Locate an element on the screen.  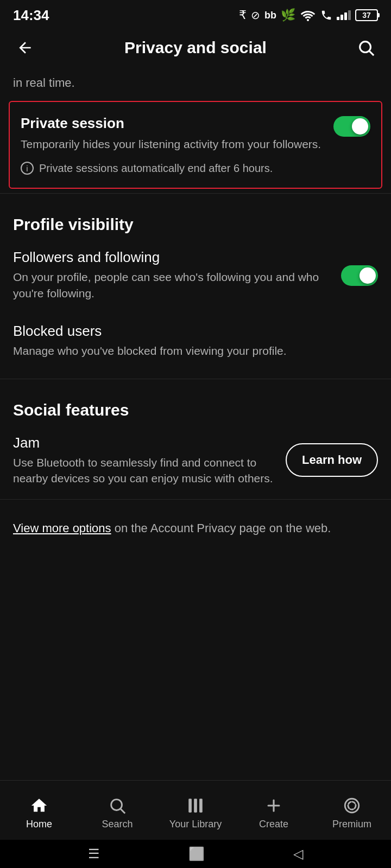
blocked-users-desc: Manage who you've blocked from viewing y… is located at coordinates (195, 350).